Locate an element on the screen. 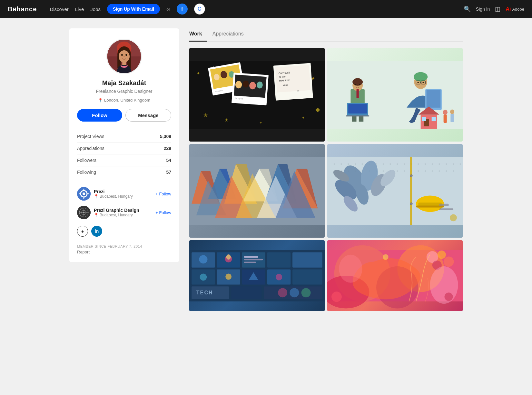  nav-discover: Discover is located at coordinates (59, 9).